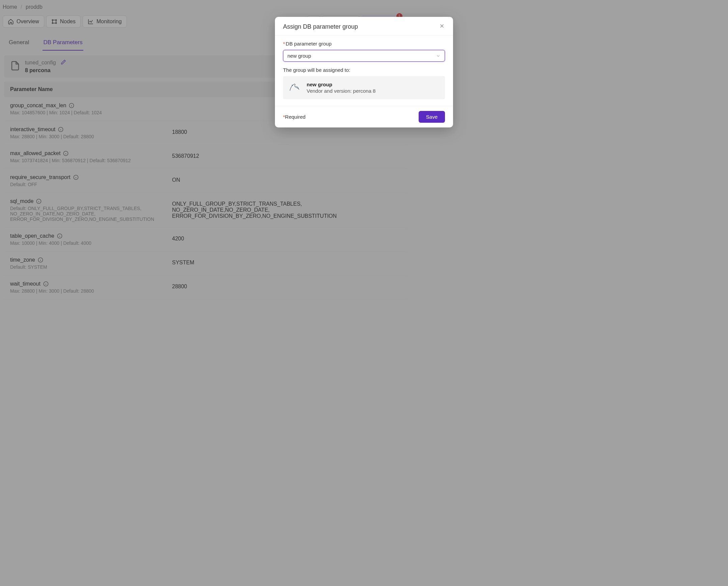  I want to click on required-note-text: Required, so click(295, 117).